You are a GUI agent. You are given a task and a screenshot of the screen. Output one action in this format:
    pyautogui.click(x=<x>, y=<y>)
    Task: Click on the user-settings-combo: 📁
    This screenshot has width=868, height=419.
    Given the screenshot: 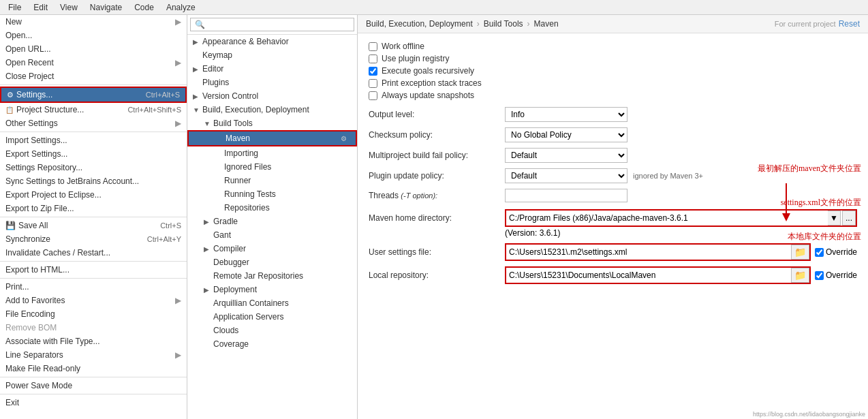 What is the action you would take?
    pyautogui.click(x=658, y=252)
    